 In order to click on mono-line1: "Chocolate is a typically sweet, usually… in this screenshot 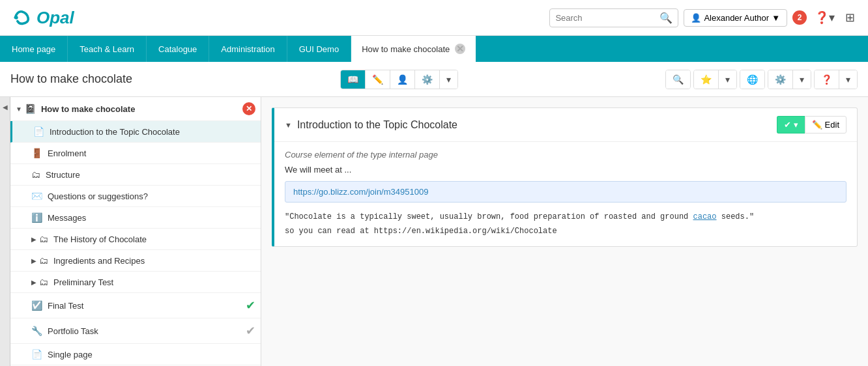, I will do `click(566, 218)`.